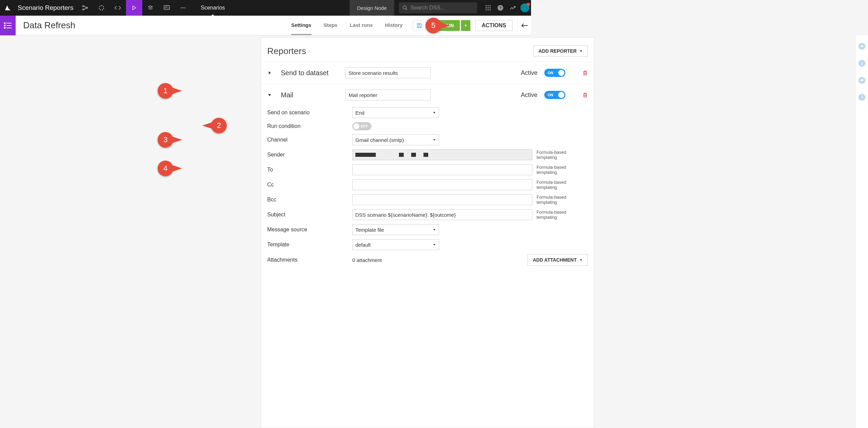 This screenshot has height=428, width=868. What do you see at coordinates (524, 26) in the screenshot?
I see `back-button` at bounding box center [524, 26].